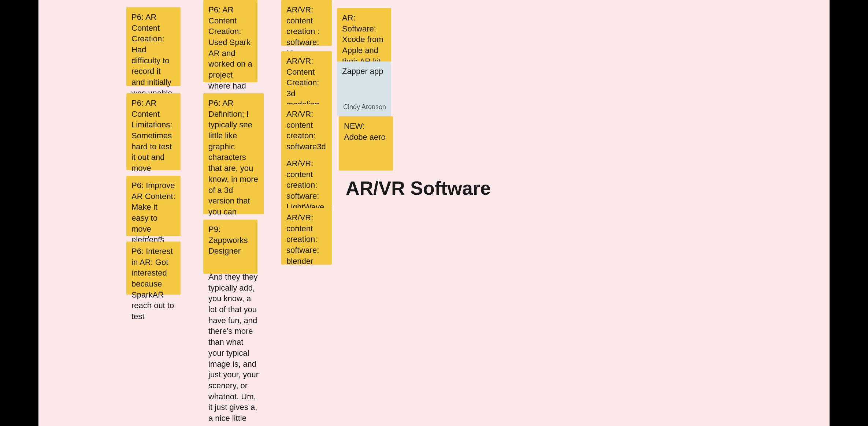 The width and height of the screenshot is (868, 426). I want to click on zapper-app-title: Zapper app, so click(364, 71).